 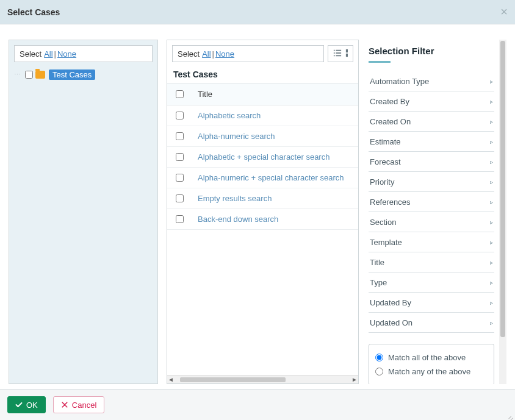 What do you see at coordinates (179, 94) in the screenshot?
I see `select-all-checkbox` at bounding box center [179, 94].